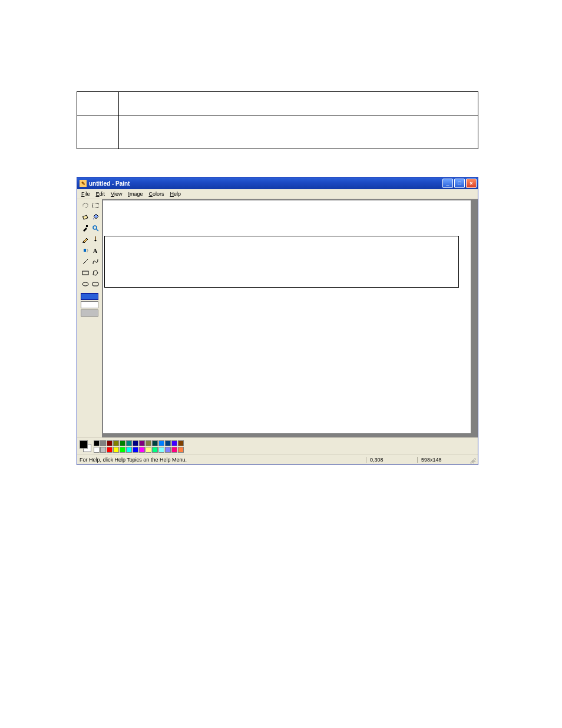 This screenshot has height=728, width=562. What do you see at coordinates (95, 239) in the screenshot?
I see `brush-icon` at bounding box center [95, 239].